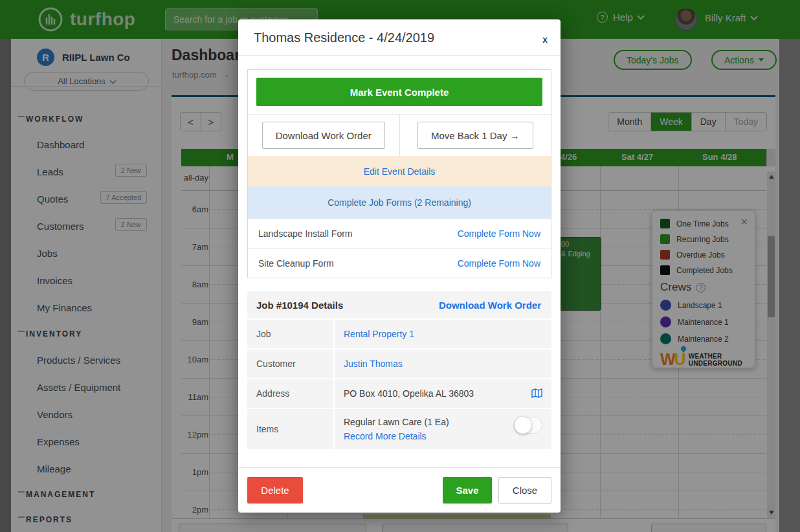 The height and width of the screenshot is (532, 800). I want to click on customer-link: Justin Thomas, so click(373, 364).